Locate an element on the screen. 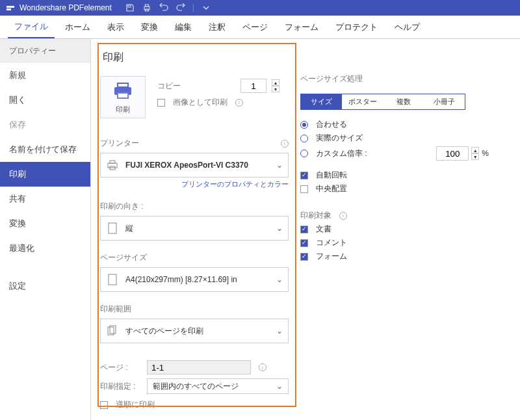  center-checkbox is located at coordinates (304, 189).